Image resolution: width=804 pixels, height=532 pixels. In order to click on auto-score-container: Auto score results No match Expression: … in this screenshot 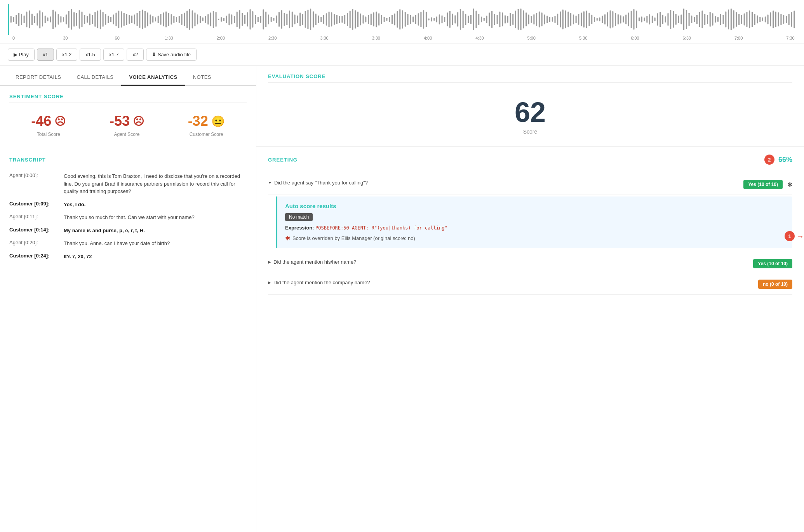, I will do `click(530, 222)`.